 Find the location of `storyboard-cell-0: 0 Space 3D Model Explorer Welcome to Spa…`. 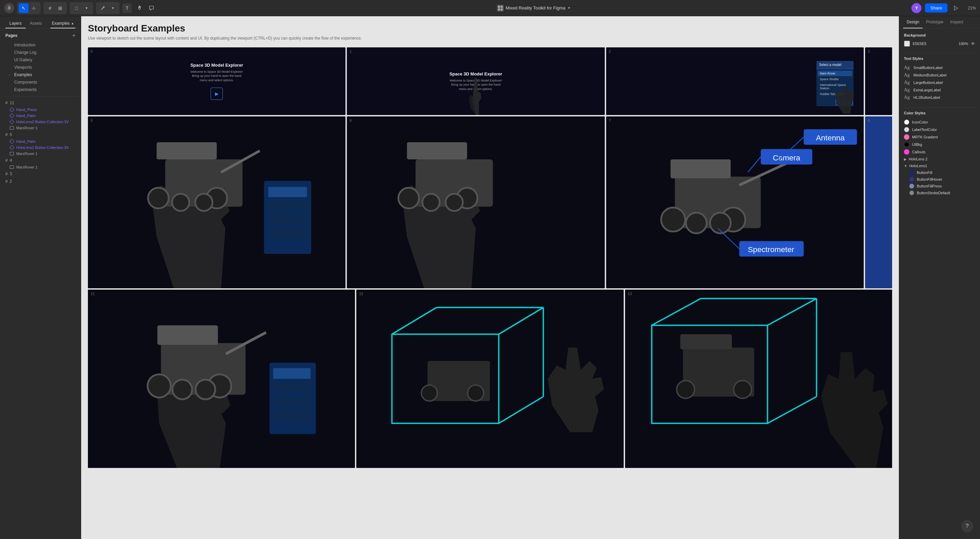

storyboard-cell-0: 0 Space 3D Model Explorer Welcome to Spa… is located at coordinates (217, 81).